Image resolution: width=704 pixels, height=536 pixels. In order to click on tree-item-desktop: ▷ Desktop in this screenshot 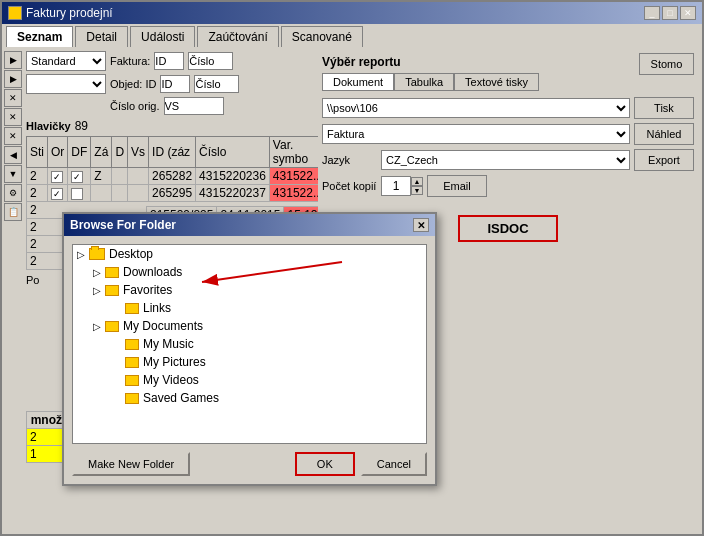, I will do `click(250, 254)`.